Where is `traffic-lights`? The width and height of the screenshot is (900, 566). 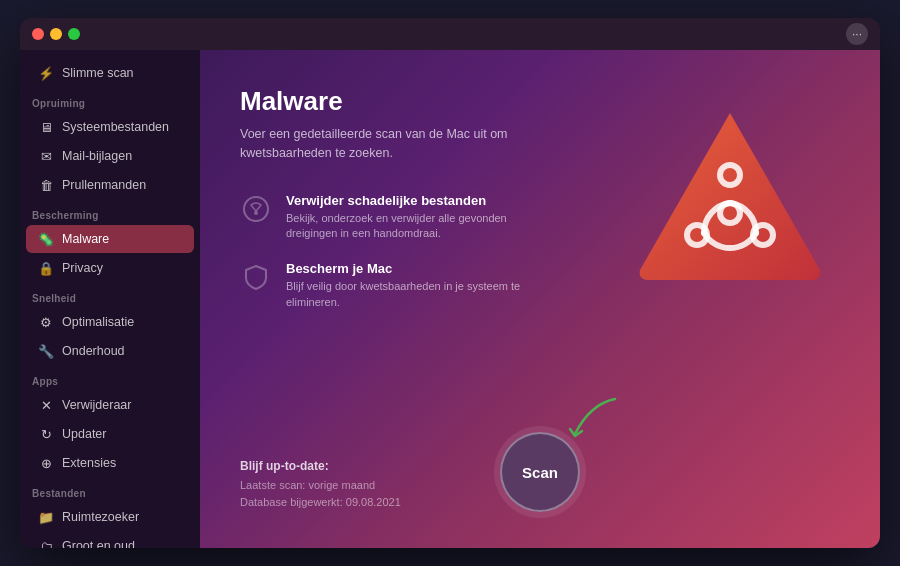 traffic-lights is located at coordinates (56, 34).